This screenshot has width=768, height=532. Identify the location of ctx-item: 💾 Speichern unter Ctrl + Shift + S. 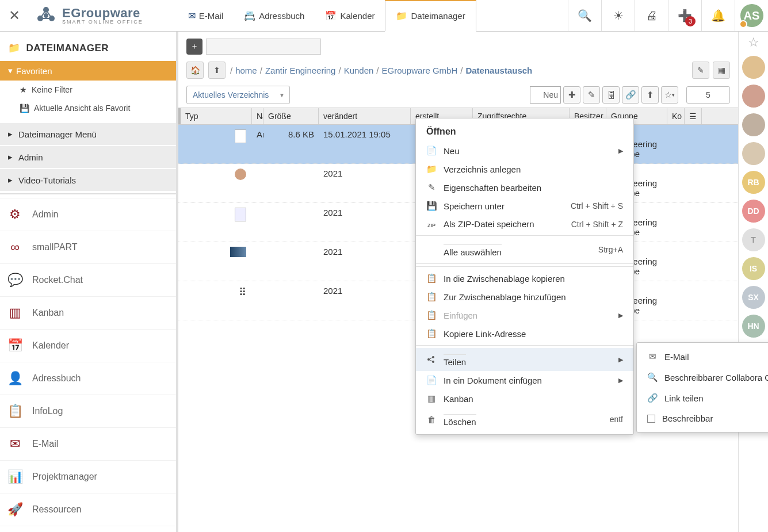
(525, 206).